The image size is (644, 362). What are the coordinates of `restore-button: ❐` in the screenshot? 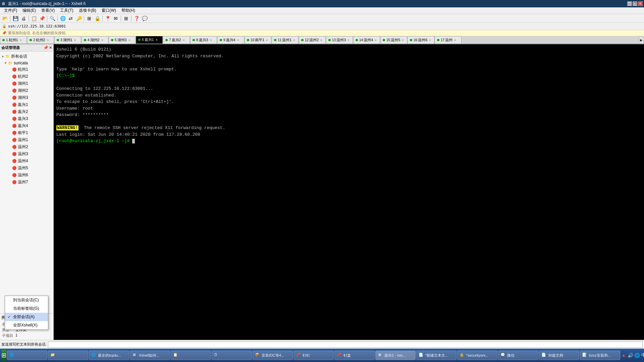 It's located at (635, 4).